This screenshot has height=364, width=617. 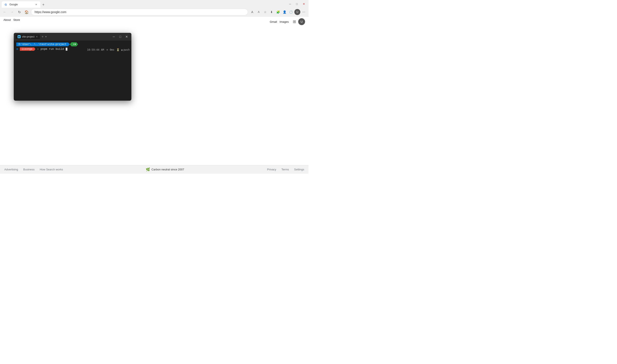 I want to click on reading-mode-icon: A, so click(x=259, y=12).